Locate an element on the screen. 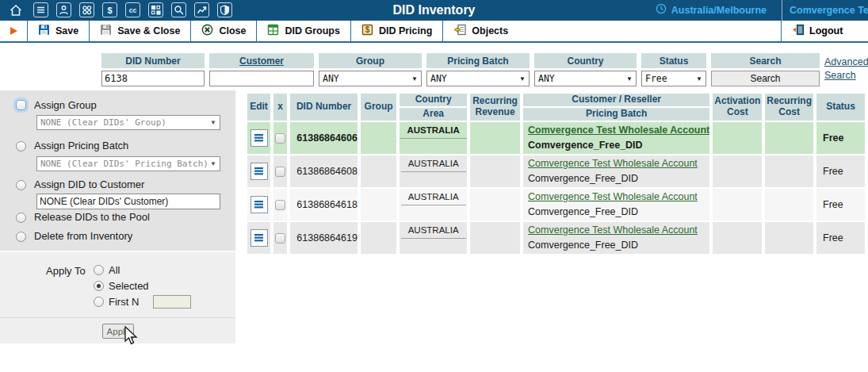 The height and width of the screenshot is (372, 868). col-header-recurring-cost: Recurring Cost is located at coordinates (790, 107).